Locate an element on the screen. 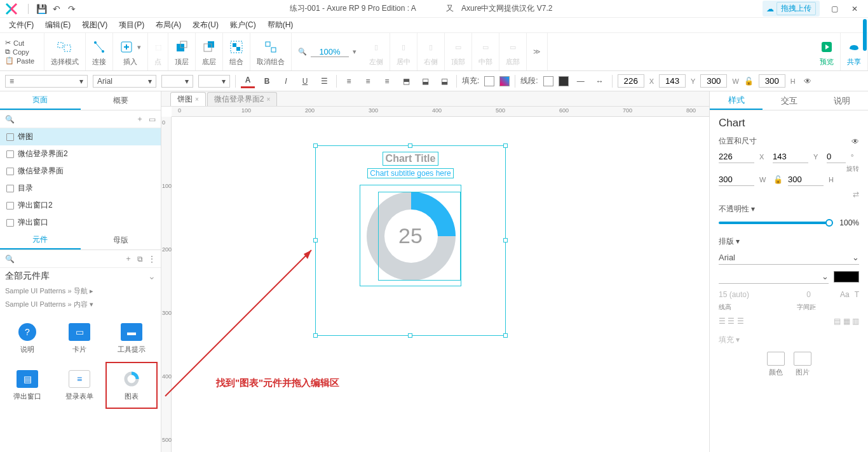 This screenshot has width=868, height=452. height-field is located at coordinates (806, 180).